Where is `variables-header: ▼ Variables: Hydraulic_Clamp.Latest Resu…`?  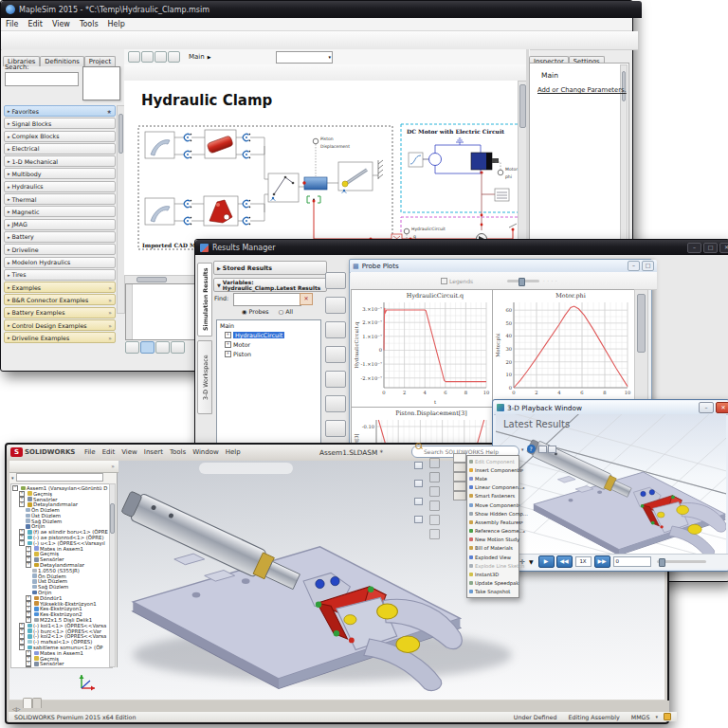
variables-header: ▼ Variables: Hydraulic_Clamp.Latest Resu… is located at coordinates (270, 284).